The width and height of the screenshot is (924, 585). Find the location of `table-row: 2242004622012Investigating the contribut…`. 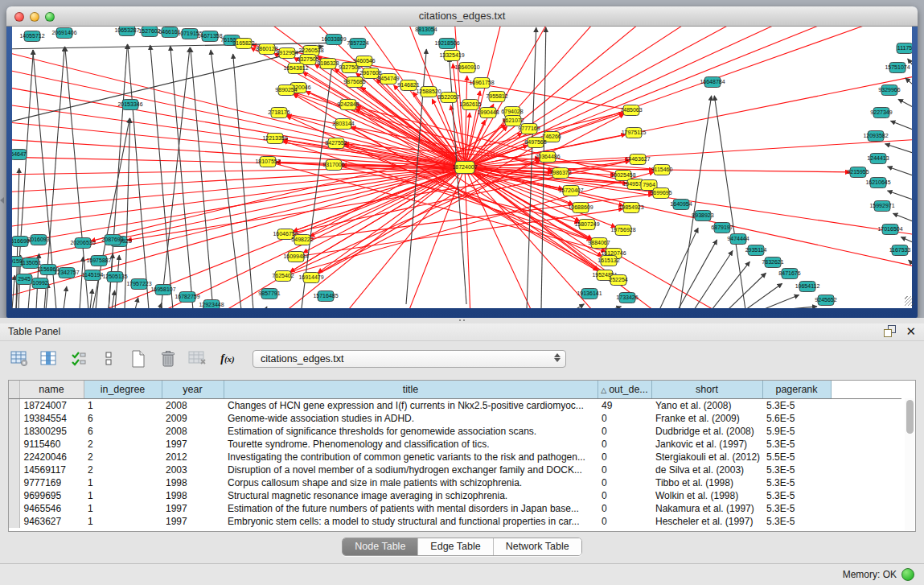

table-row: 2242004622012Investigating the contribut… is located at coordinates (455, 457).